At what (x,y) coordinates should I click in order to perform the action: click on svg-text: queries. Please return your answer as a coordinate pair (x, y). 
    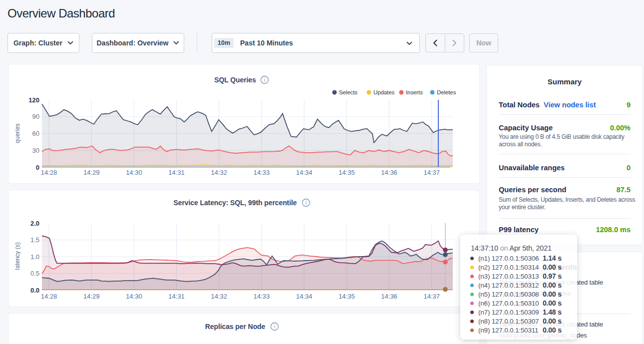
    Looking at the image, I should click on (17, 133).